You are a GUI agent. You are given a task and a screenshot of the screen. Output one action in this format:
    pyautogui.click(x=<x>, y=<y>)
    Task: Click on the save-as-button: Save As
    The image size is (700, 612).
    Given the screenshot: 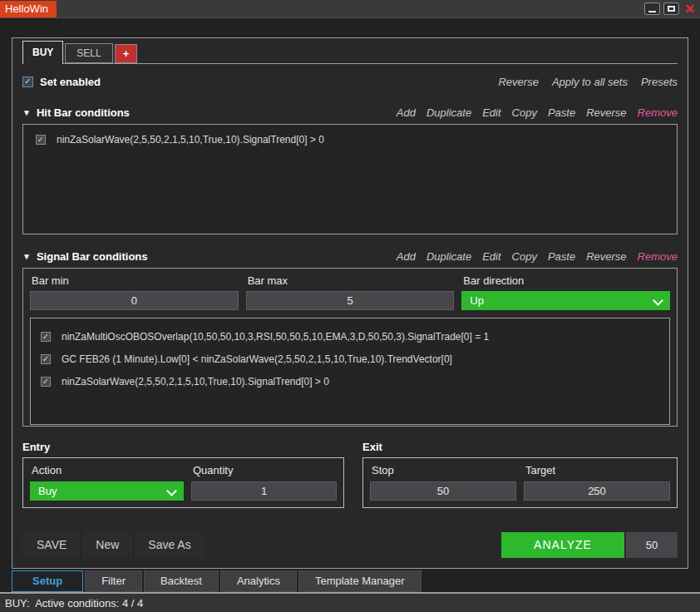 What is the action you would take?
    pyautogui.click(x=170, y=545)
    